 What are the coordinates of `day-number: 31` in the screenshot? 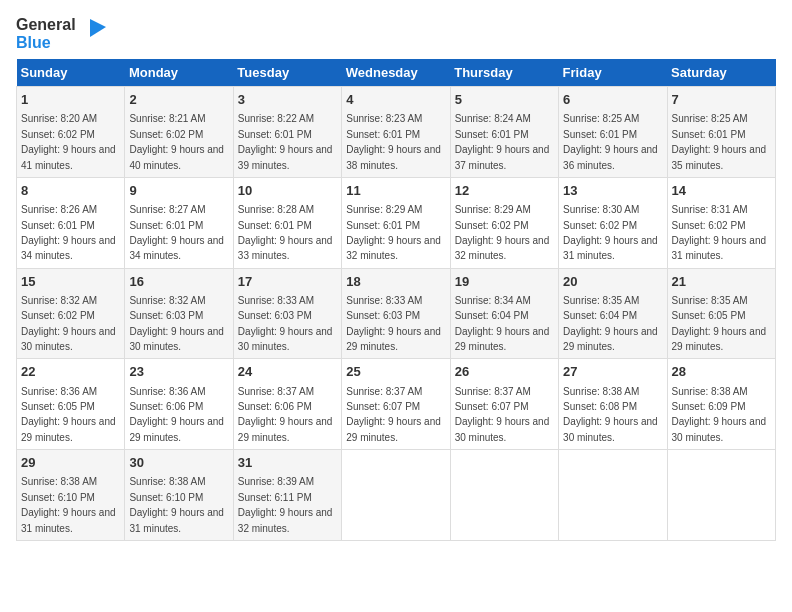 It's located at (288, 463).